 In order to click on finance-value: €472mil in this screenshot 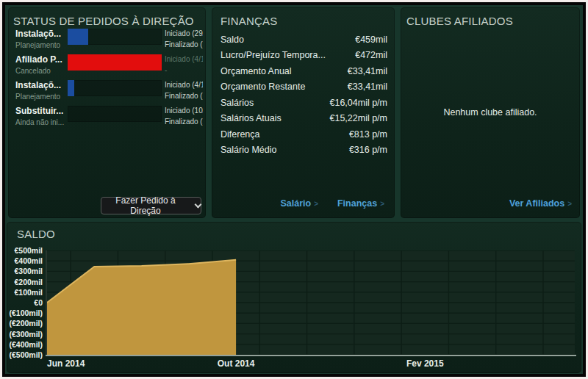, I will do `click(371, 55)`.